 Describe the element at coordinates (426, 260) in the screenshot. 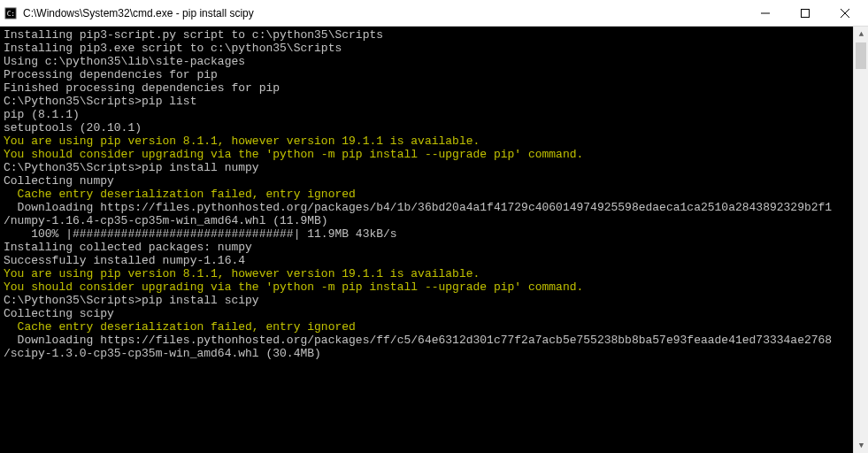

I see `terminal-line: Successfully installed numpy-1.16.4` at that location.